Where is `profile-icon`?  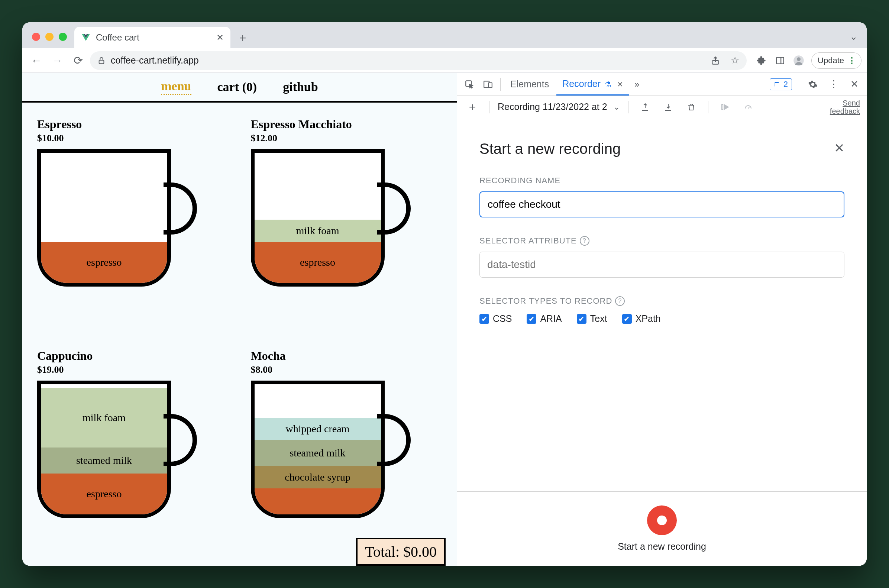 profile-icon is located at coordinates (799, 61).